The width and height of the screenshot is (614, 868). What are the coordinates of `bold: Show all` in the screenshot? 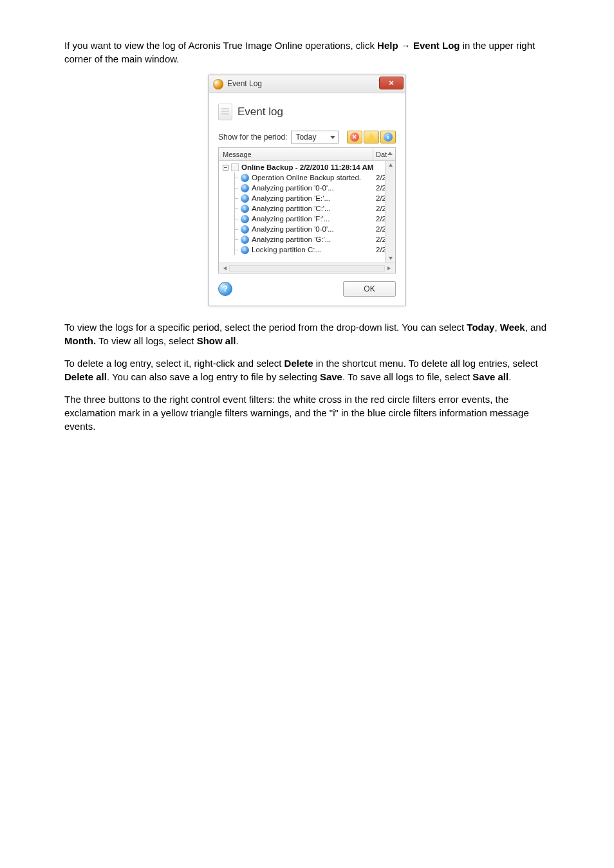 It's located at (216, 341).